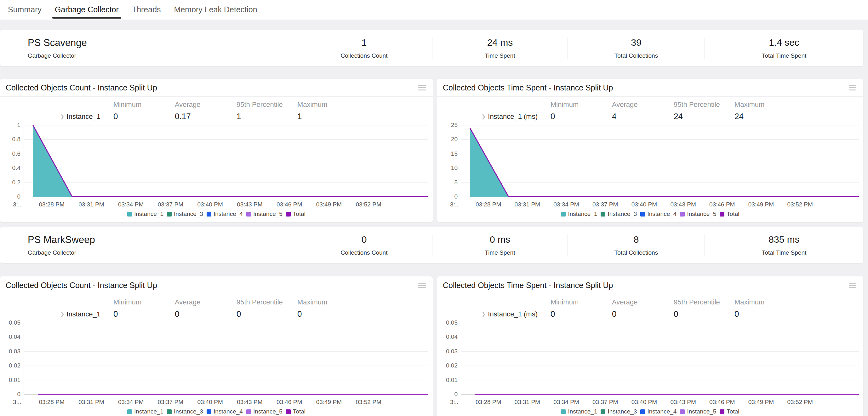 This screenshot has height=416, width=868. Describe the element at coordinates (636, 42) in the screenshot. I see `stat-value: 39` at that location.